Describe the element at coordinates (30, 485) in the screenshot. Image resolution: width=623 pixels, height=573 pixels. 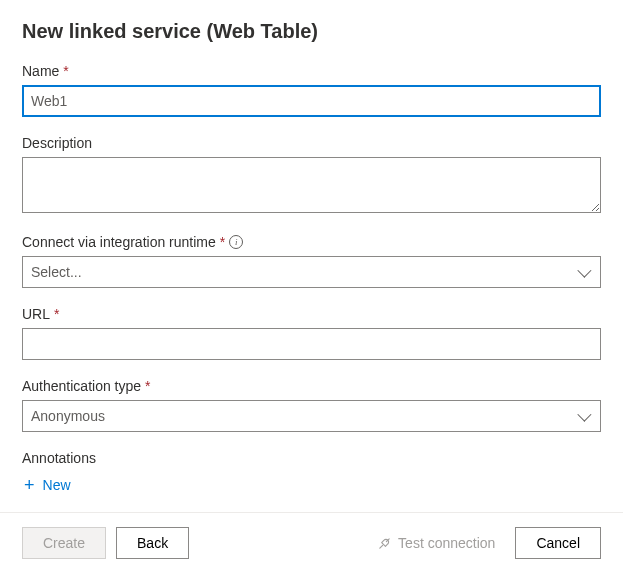
I see `plus-icon: +` at that location.